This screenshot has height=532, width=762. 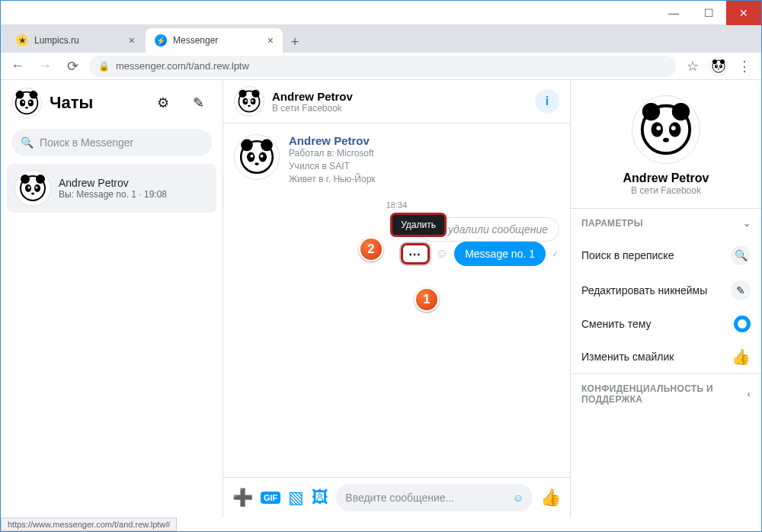 I want to click on conversation-header: Andrew Petrov В сети Facebook i, so click(x=396, y=102).